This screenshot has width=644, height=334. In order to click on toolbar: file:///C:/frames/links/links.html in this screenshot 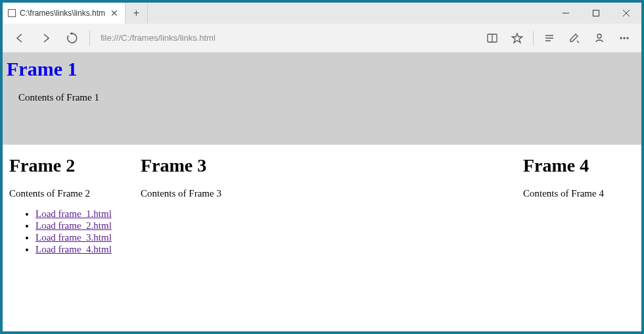, I will do `click(322, 38)`.